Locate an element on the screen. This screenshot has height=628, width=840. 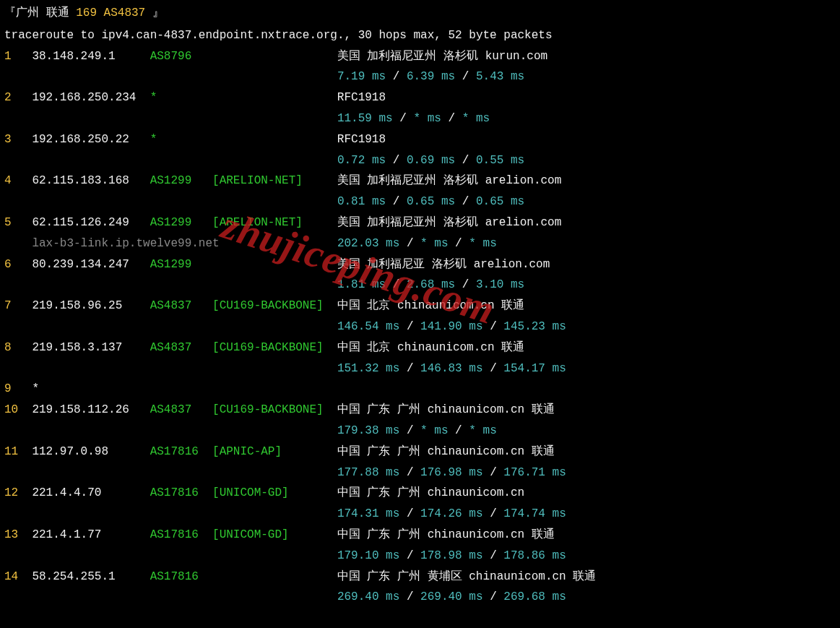
hop-row: 7219.158.96.25AS4837[CU169-BACKBONE]中国 北… is located at coordinates (420, 306).